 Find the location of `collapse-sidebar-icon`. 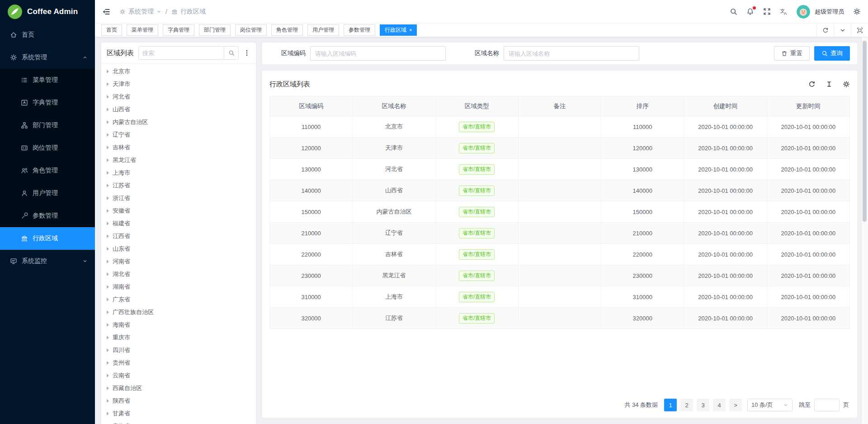

collapse-sidebar-icon is located at coordinates (106, 12).